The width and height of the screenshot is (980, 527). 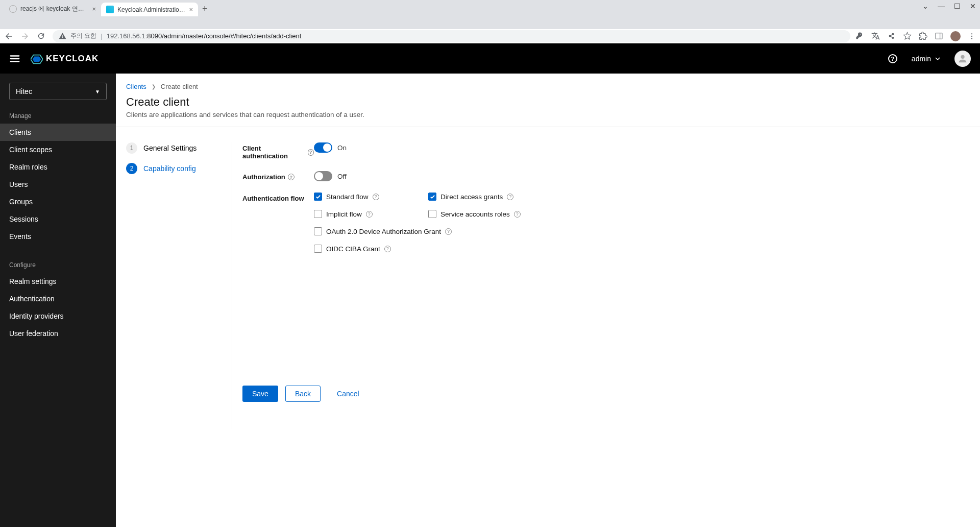 What do you see at coordinates (132, 148) in the screenshot?
I see `step-number: 1` at bounding box center [132, 148].